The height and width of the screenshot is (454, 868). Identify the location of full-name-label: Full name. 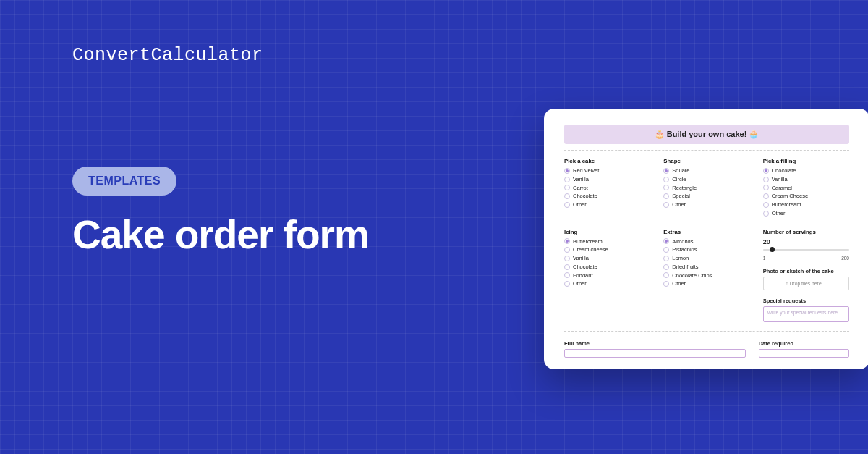
(655, 343).